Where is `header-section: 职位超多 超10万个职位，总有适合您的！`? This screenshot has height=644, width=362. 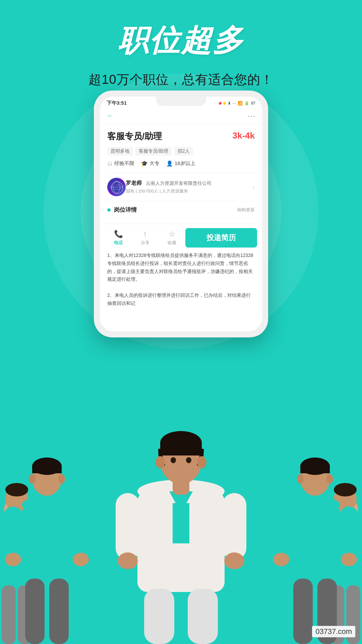 header-section: 职位超多 超10万个职位，总有适合您的！ is located at coordinates (181, 44).